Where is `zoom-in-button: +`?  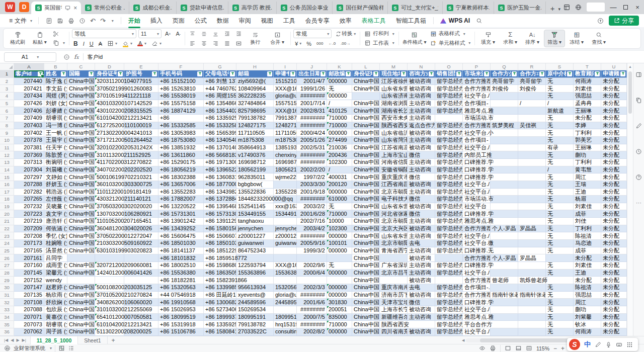 zoom-in-button: + is located at coordinates (562, 348).